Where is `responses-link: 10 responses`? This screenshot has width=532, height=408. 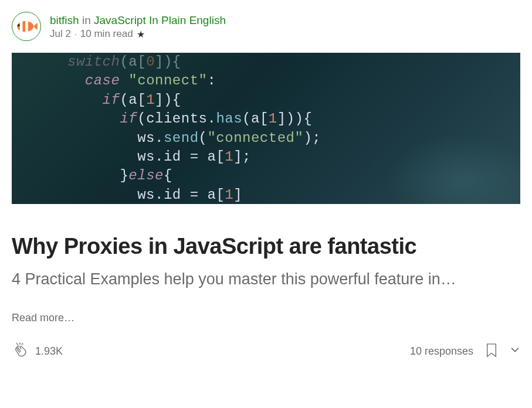
responses-link: 10 responses is located at coordinates (442, 352).